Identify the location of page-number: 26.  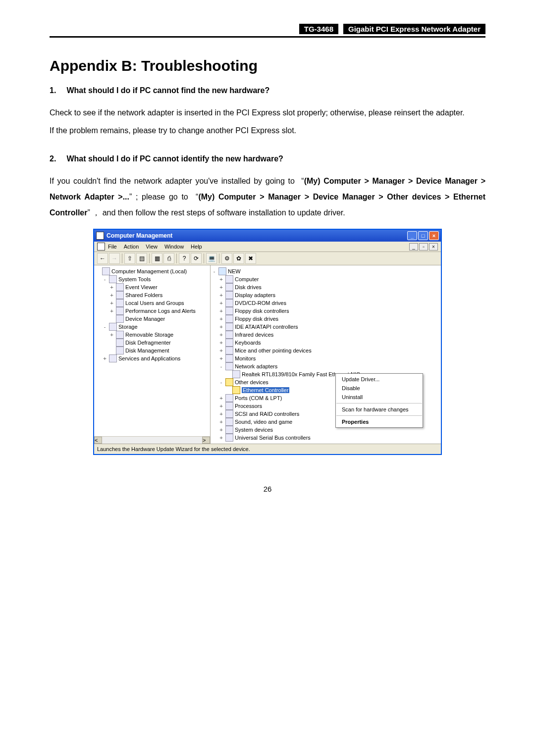
(268, 489).